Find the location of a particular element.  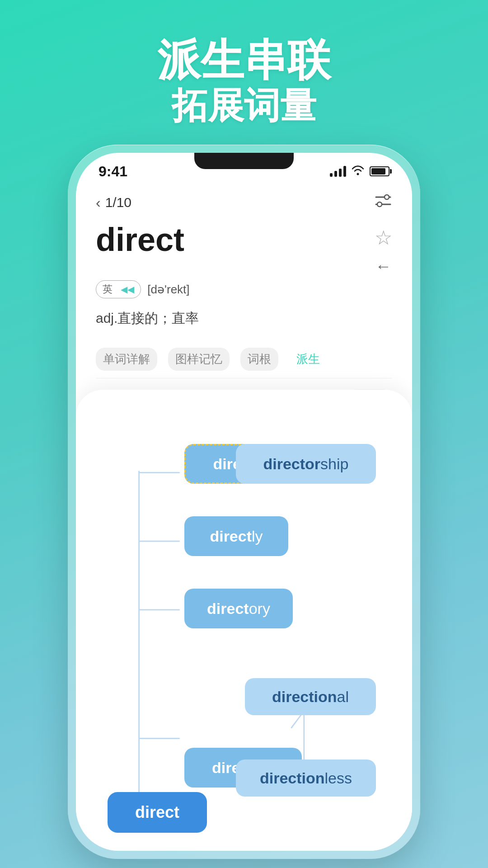

phonetic-text: [də'rekt] is located at coordinates (168, 289).